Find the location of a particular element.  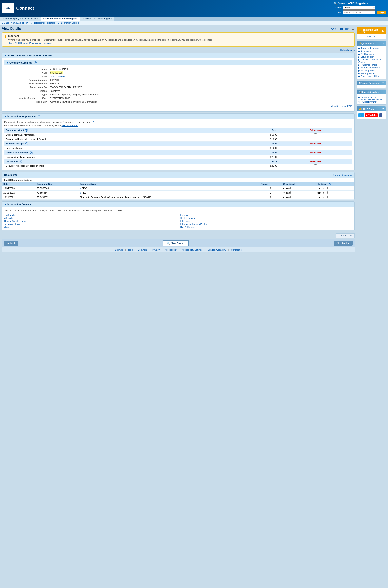

font-btn-a: A is located at coordinates (330, 29).